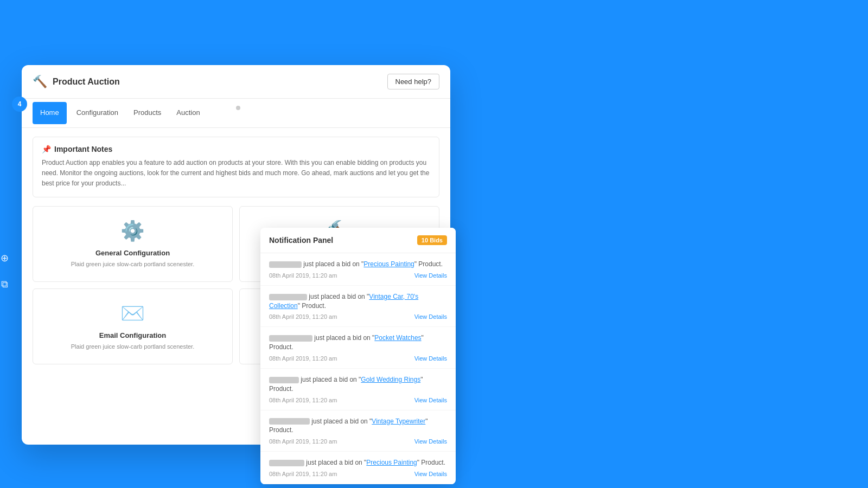 This screenshot has height=488, width=868. I want to click on product-link-5: Vintage Typewriter, so click(398, 421).